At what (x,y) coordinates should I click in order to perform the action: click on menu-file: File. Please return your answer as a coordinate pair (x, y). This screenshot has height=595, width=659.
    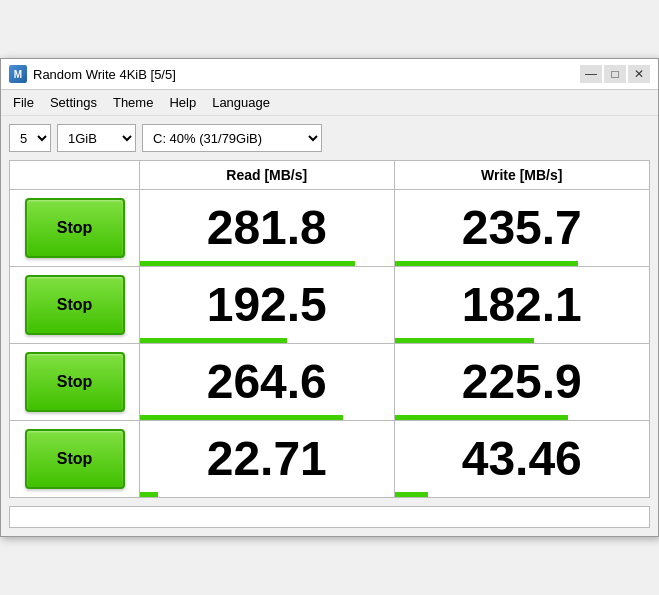
    Looking at the image, I should click on (24, 102).